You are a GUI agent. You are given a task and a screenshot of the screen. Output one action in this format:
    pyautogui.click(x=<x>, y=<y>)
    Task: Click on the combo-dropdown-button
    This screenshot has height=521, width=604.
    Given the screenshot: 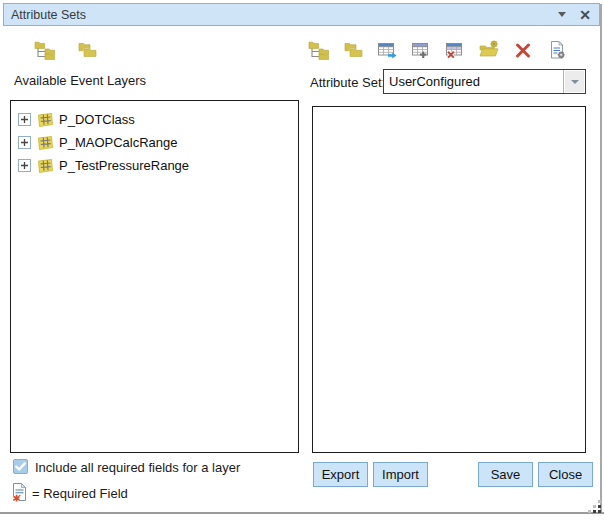 What is the action you would take?
    pyautogui.click(x=574, y=82)
    